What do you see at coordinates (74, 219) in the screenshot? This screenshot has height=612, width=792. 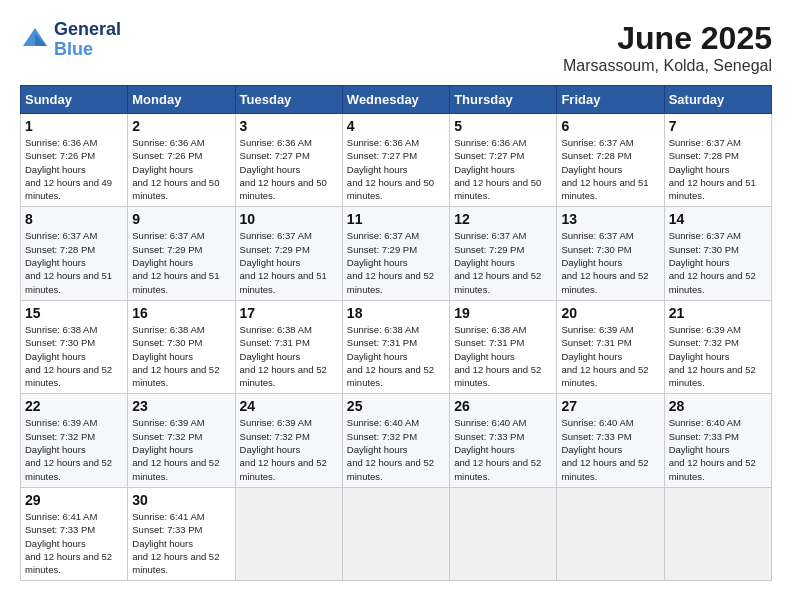 I see `day-number: 8` at bounding box center [74, 219].